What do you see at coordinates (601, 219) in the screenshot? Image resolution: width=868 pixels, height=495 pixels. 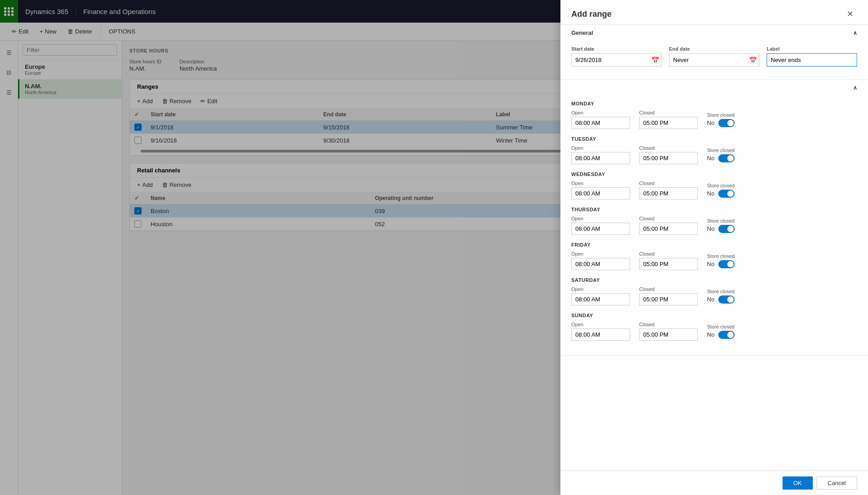 I see `thursday-open-label: Open` at bounding box center [601, 219].